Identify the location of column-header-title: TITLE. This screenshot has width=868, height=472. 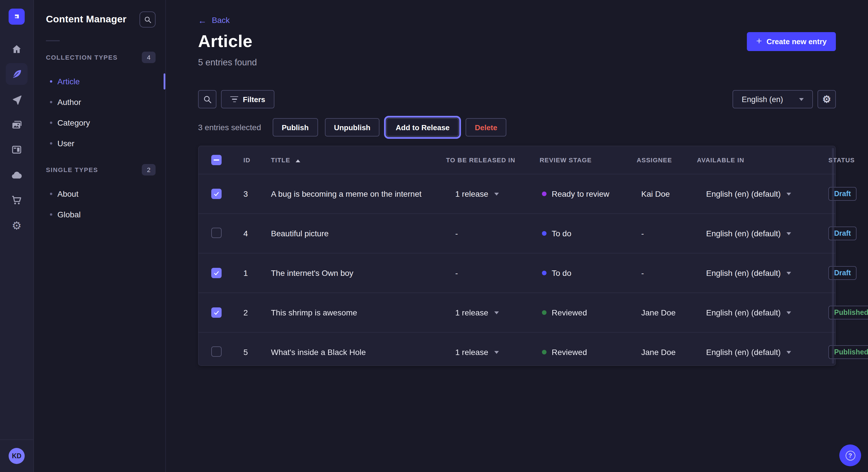
(352, 160).